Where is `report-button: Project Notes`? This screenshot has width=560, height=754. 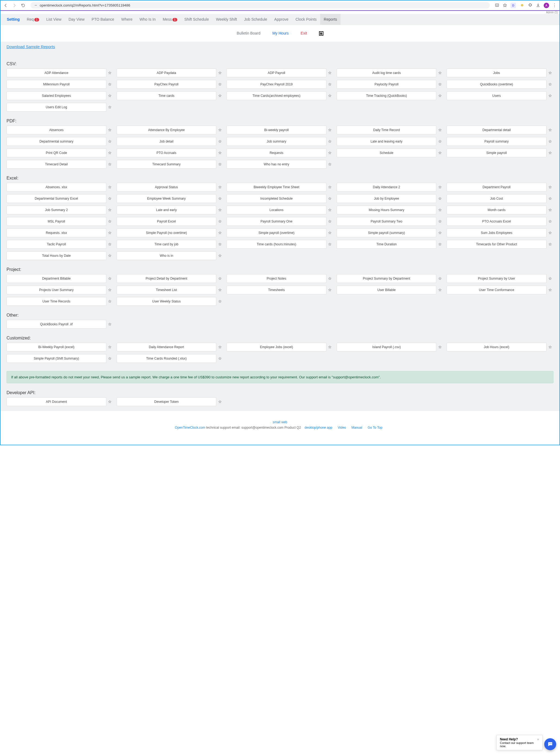
report-button: Project Notes is located at coordinates (277, 279).